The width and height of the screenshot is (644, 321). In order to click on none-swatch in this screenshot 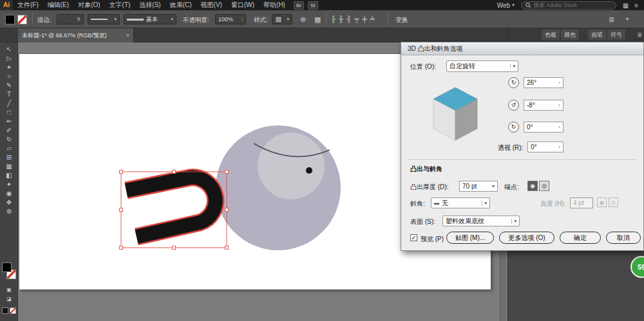, I will do `click(13, 311)`.